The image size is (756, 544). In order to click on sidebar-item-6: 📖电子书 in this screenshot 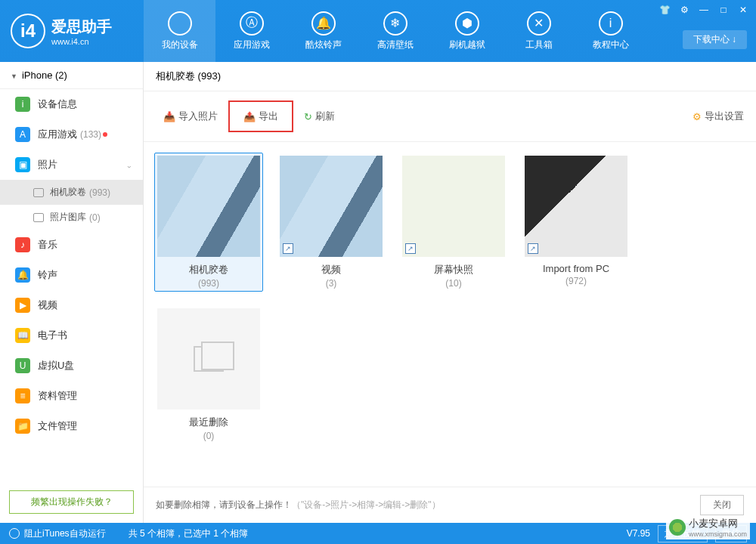, I will do `click(71, 335)`.